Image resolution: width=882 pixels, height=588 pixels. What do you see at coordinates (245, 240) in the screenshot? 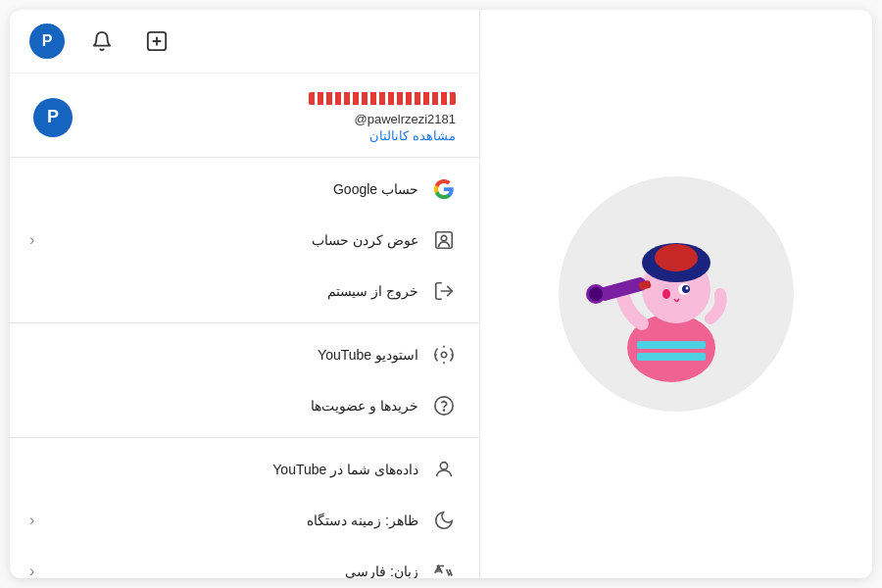
I see `menu-item-switch-account: عوض کردن حساب ‹` at bounding box center [245, 240].